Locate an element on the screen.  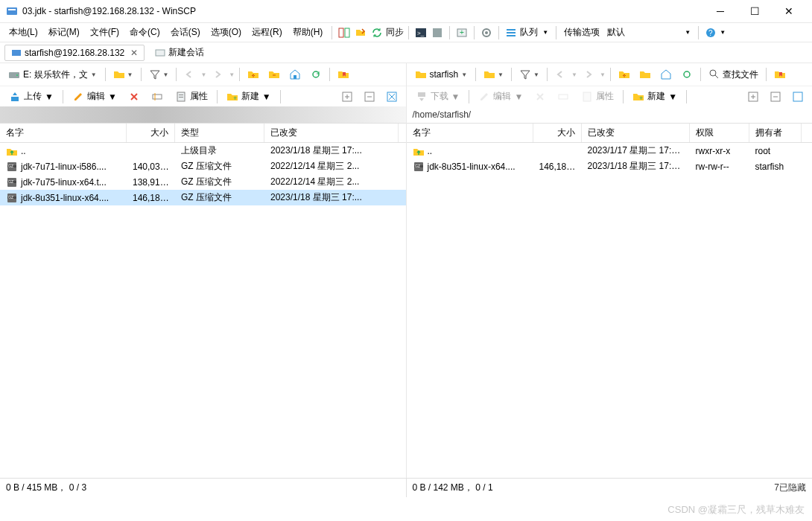
local-edit-button: 编辑▼ is located at coordinates (95, 97).